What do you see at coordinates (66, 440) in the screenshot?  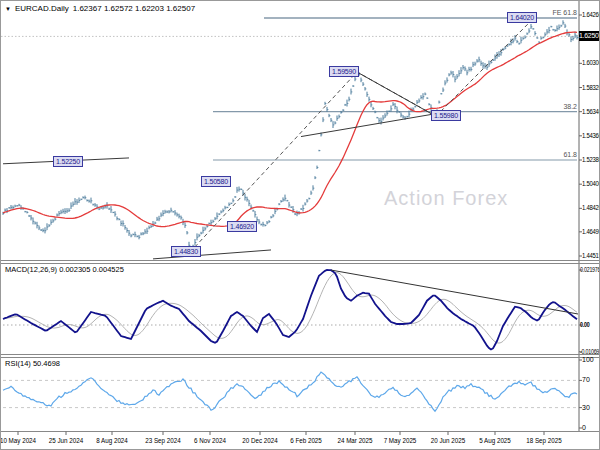 I see `date-axis-label: 25 Jun 2024` at bounding box center [66, 440].